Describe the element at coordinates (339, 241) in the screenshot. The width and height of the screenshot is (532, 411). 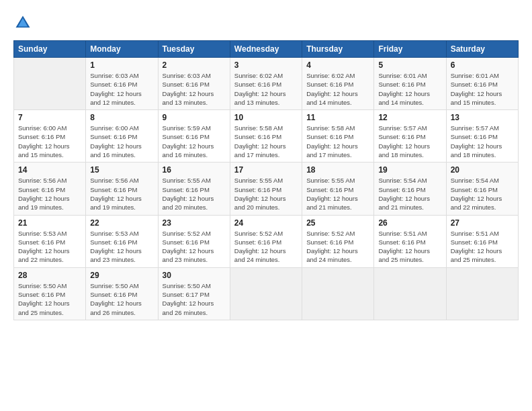
I see `calendar-cell: 25Sunrise: 5:52 AM Sunset: 6:16 PM Dayli…` at that location.